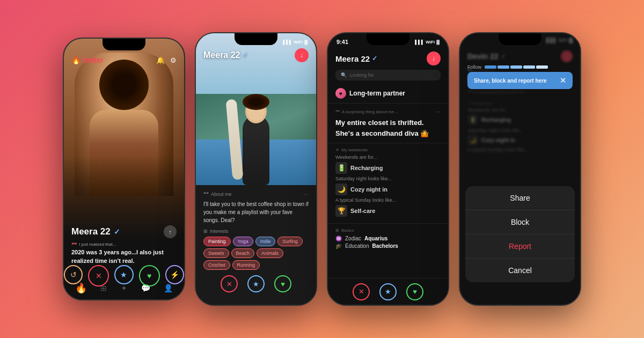  I want to click on selfcare-text-3: Self-care, so click(363, 211).